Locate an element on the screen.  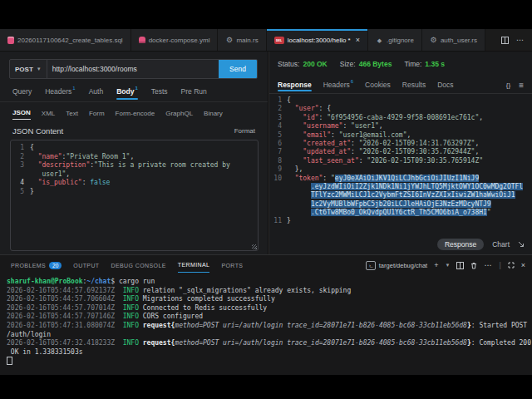
body-type-tab-xml: XML is located at coordinates (48, 113).